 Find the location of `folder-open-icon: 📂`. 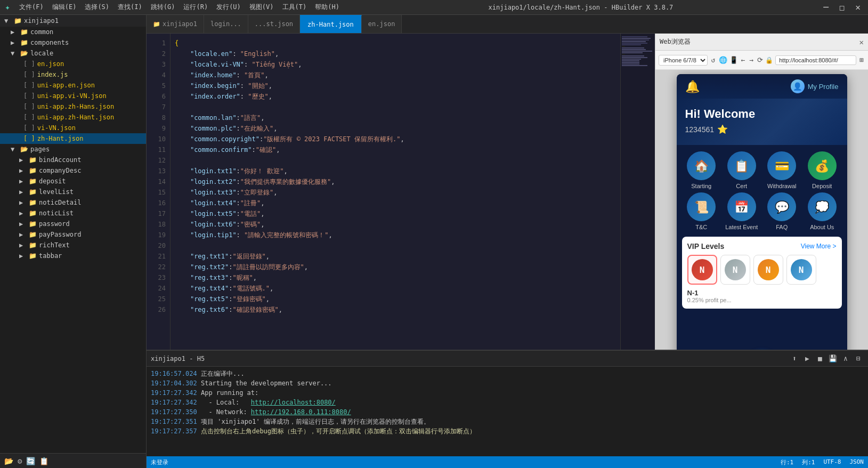

folder-open-icon: 📂 is located at coordinates (25, 149).